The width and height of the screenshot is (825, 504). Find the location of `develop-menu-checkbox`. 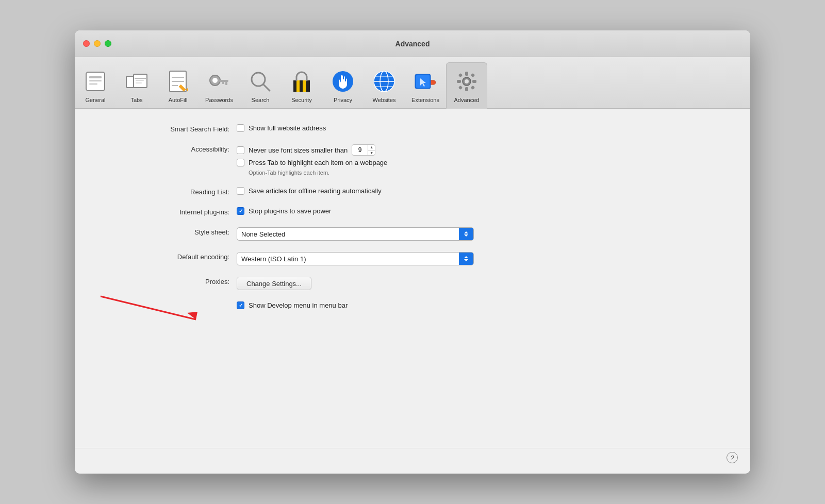

develop-menu-checkbox is located at coordinates (240, 305).